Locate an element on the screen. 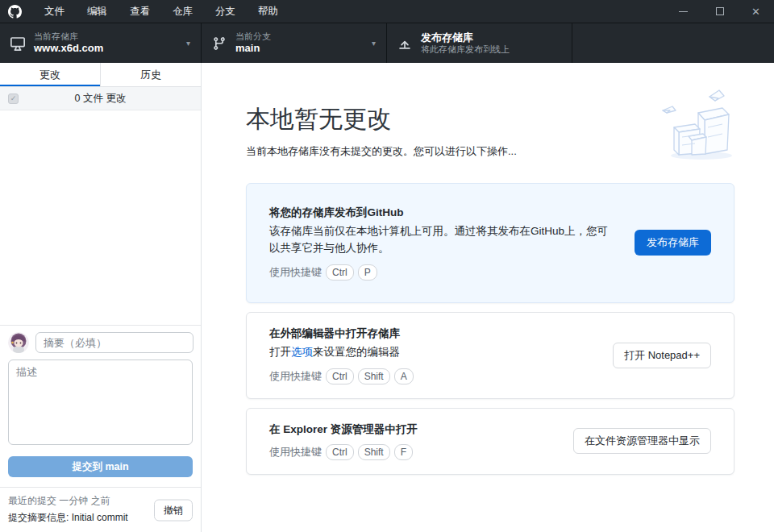  open-explorer-card: 在 Explorer 资源管理器中打开 使用快捷键 Ctrl Shift F 在… is located at coordinates (490, 442).